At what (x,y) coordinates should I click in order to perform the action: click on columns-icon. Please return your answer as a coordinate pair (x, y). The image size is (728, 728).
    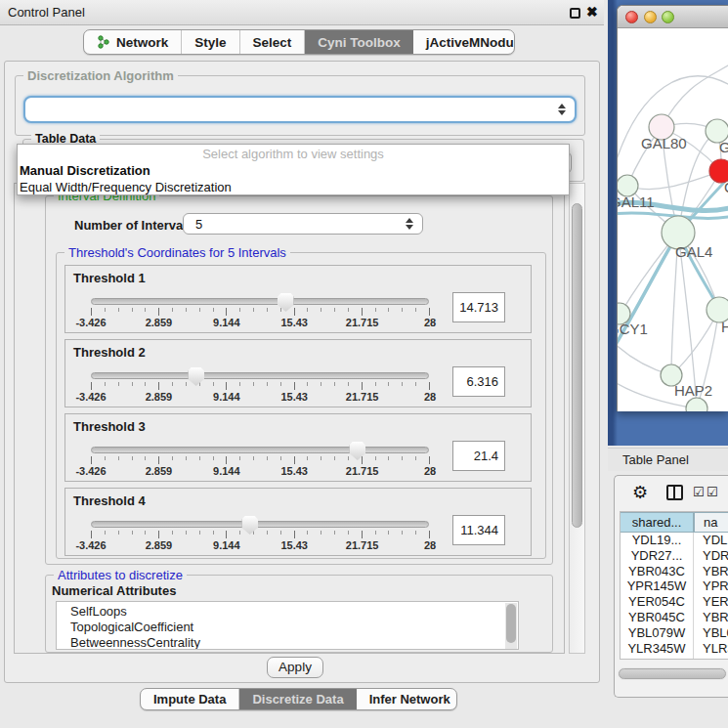
    Looking at the image, I should click on (674, 492).